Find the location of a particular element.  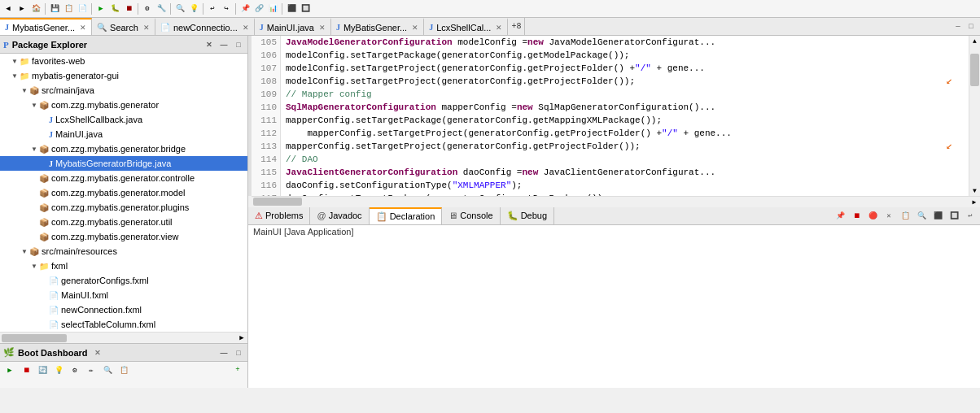

bottom-action-9: ↩ is located at coordinates (970, 215).